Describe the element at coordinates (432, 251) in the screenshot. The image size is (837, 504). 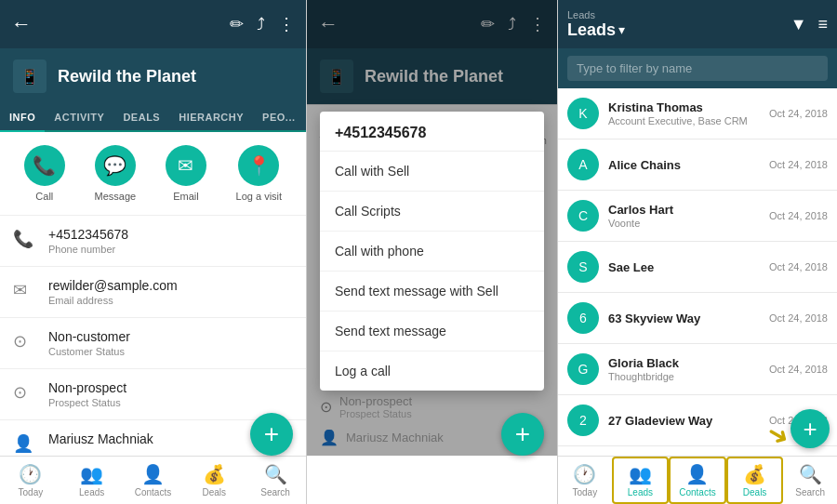
I see `call-with-phone-item: Call with phone` at that location.